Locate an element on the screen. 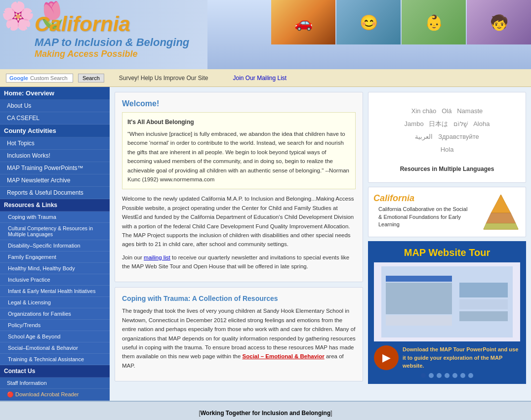 The image size is (531, 420). sidebar-item-newsletter: MAP Newsletter Archive is located at coordinates (55, 181).